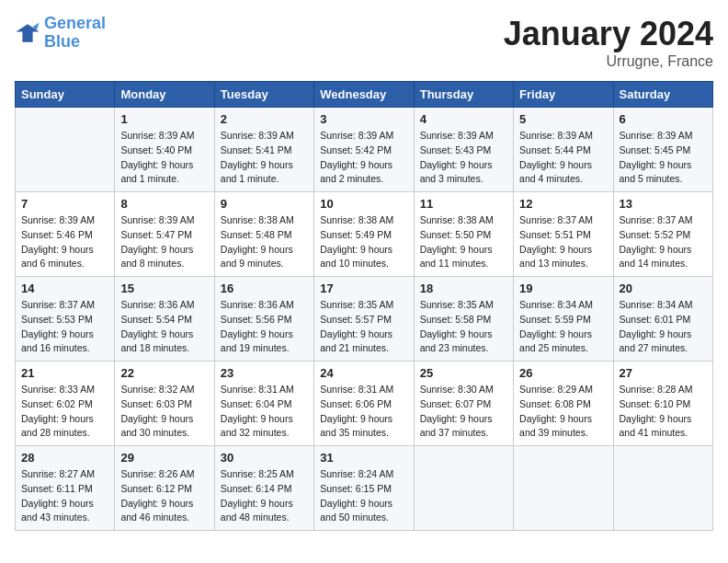  What do you see at coordinates (164, 412) in the screenshot?
I see `day-info: Sunrise: 8:32 AM Sunset: 6:03 PM Dayligh…` at bounding box center [164, 412].